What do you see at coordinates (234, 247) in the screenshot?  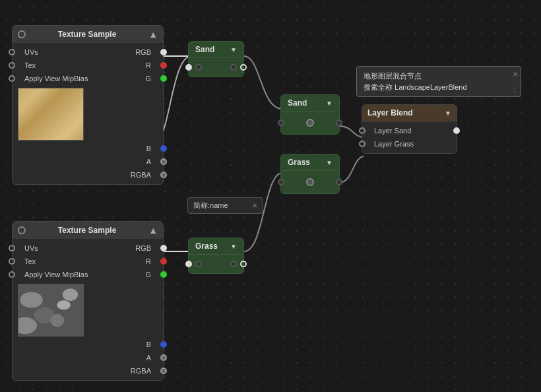 I see `grass-mini-chevron-icon: ▼` at bounding box center [234, 247].